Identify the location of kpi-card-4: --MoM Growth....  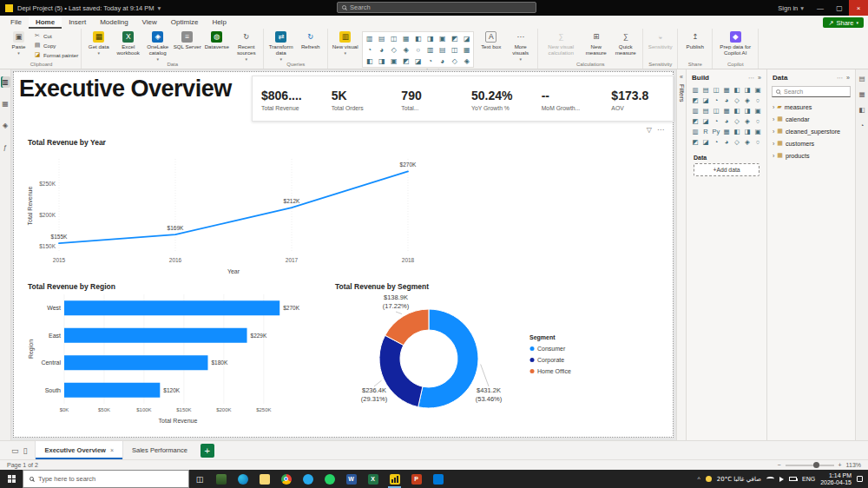
(568, 99).